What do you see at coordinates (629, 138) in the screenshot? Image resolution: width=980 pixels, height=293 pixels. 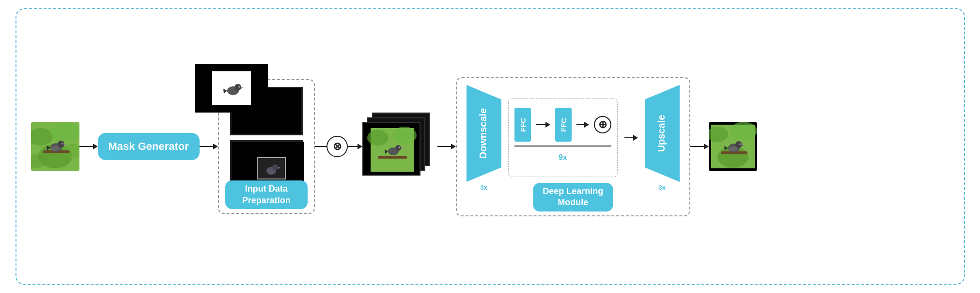 I see `arrow-to-upscale-line` at bounding box center [629, 138].